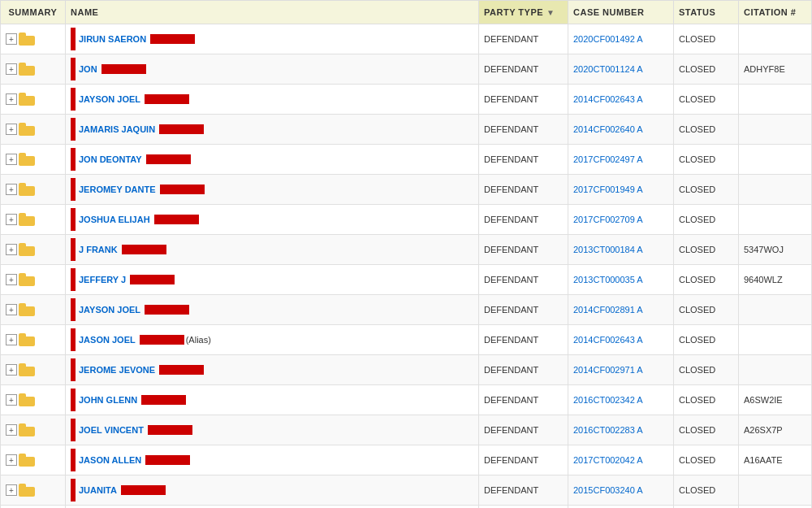 The image size is (812, 508). I want to click on name-cell: JASON ALLEN, so click(273, 460).